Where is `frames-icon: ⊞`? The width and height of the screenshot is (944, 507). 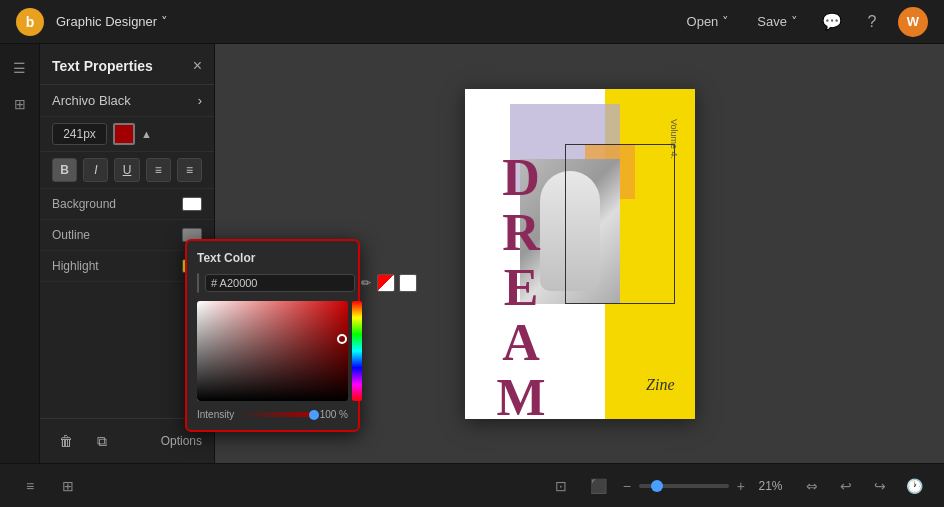 frames-icon: ⊞ is located at coordinates (68, 486).